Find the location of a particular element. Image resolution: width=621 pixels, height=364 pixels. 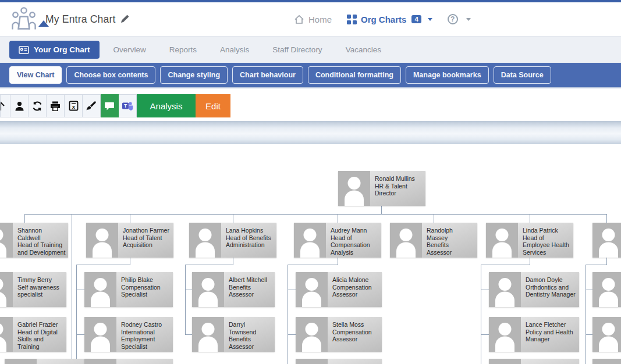

edit-button: Edit is located at coordinates (213, 106).